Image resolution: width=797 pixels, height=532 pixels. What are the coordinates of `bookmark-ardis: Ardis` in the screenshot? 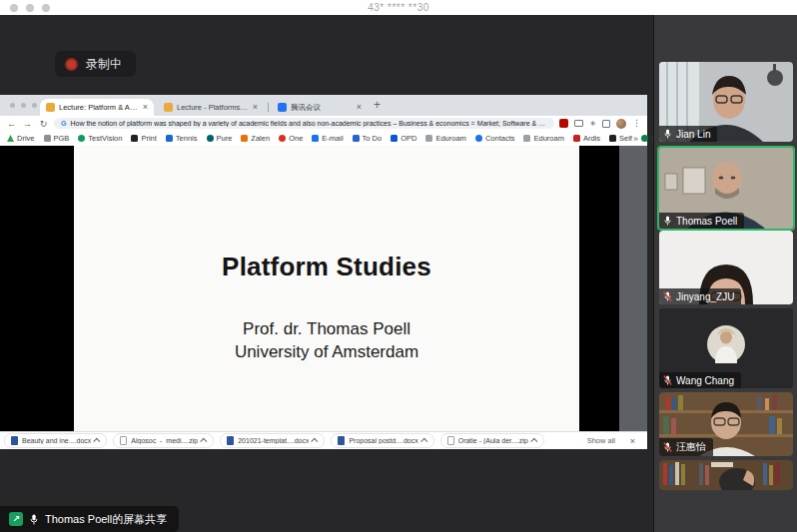 It's located at (587, 138).